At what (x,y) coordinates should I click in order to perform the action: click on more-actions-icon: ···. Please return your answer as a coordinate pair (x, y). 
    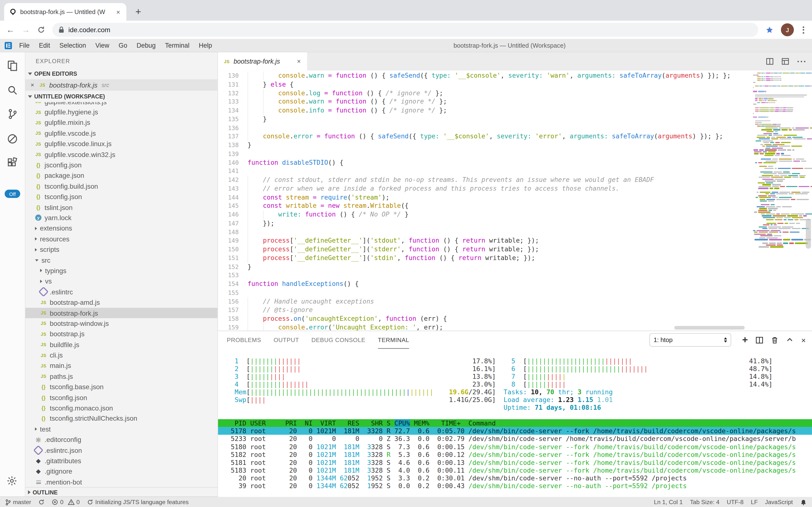
    Looking at the image, I should click on (802, 62).